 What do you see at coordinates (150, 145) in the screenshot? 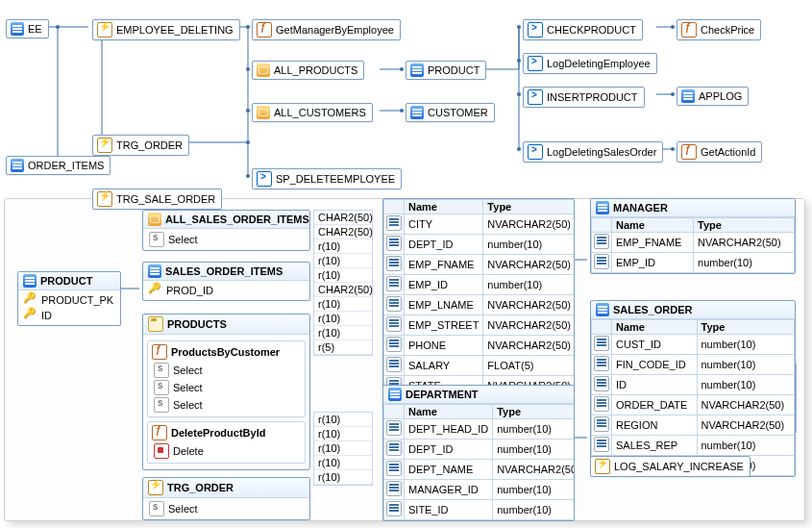
I see `node-label: TRG_ORDER` at bounding box center [150, 145].